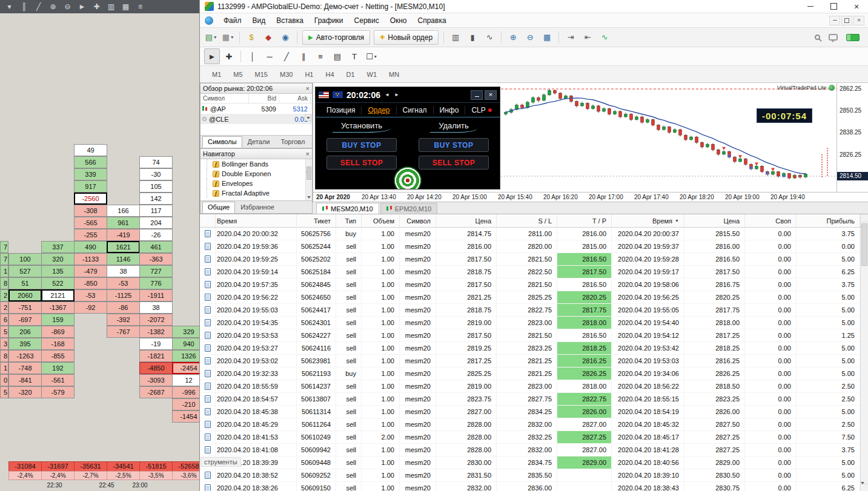  Describe the element at coordinates (534, 361) in the screenshot. I see `table-row: 2020.04.20 19:53:0250623981sell1.00mesm2…` at that location.